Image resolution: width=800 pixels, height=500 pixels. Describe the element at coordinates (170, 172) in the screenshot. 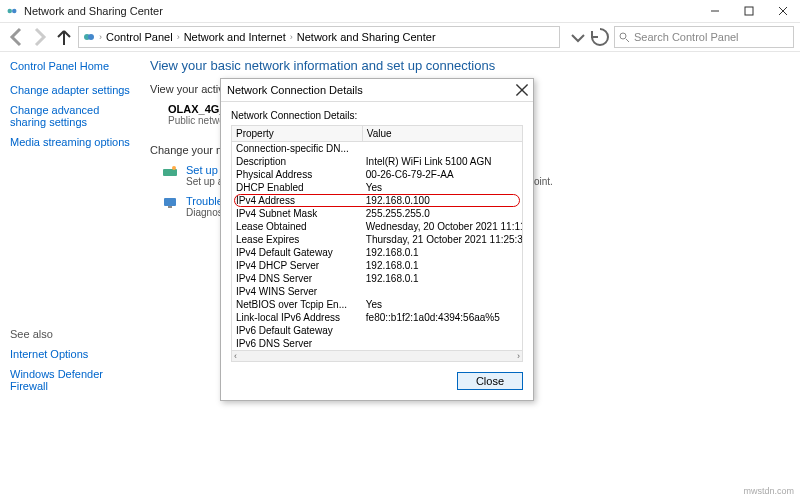

I see `setup-connection-icon` at that location.